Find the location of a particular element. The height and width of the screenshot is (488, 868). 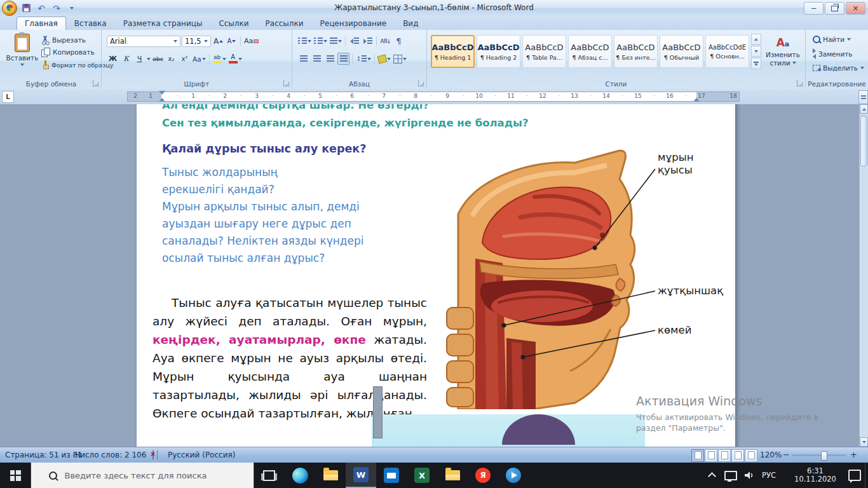

styles-scroll-down-button is located at coordinates (756, 51).